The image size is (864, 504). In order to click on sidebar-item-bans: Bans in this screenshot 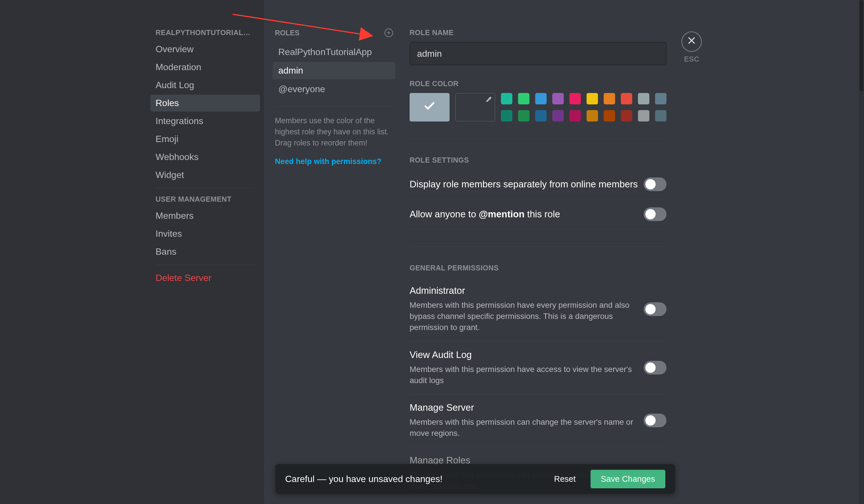, I will do `click(205, 251)`.